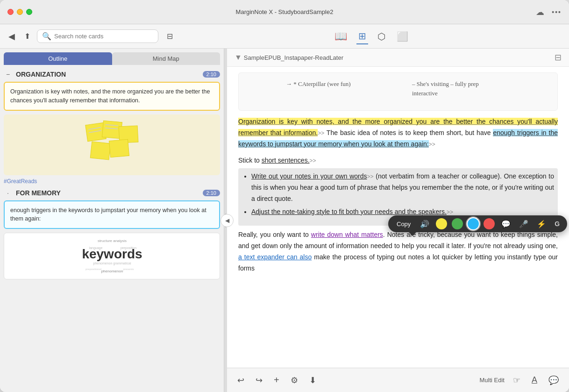 This screenshot has width=569, height=392. Describe the element at coordinates (275, 257) in the screenshot. I see `text-expander-link: a text expander can also` at that location.